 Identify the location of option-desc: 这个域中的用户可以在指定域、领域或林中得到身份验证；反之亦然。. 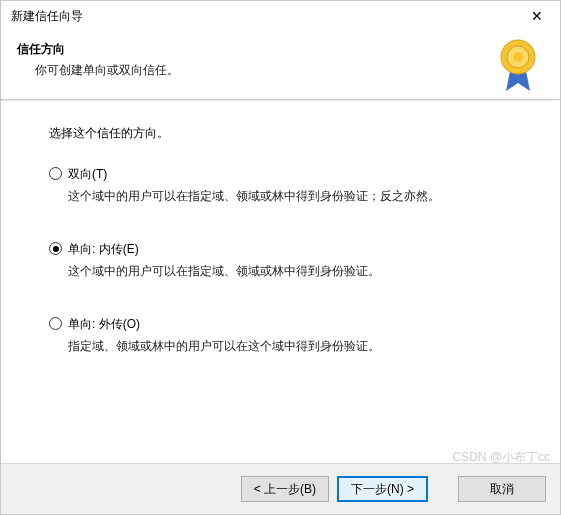
(290, 196).